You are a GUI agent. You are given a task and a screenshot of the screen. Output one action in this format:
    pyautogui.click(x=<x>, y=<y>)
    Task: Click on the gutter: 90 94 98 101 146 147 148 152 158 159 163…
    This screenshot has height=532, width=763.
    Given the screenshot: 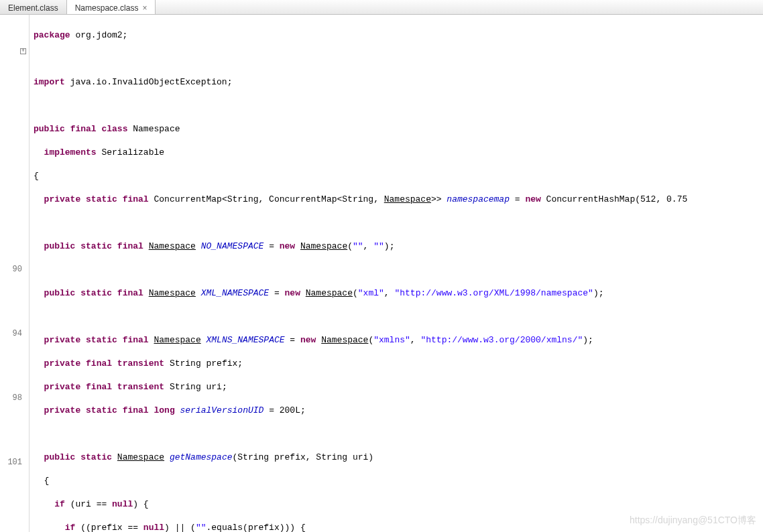 What is the action you would take?
    pyautogui.click(x=15, y=273)
    